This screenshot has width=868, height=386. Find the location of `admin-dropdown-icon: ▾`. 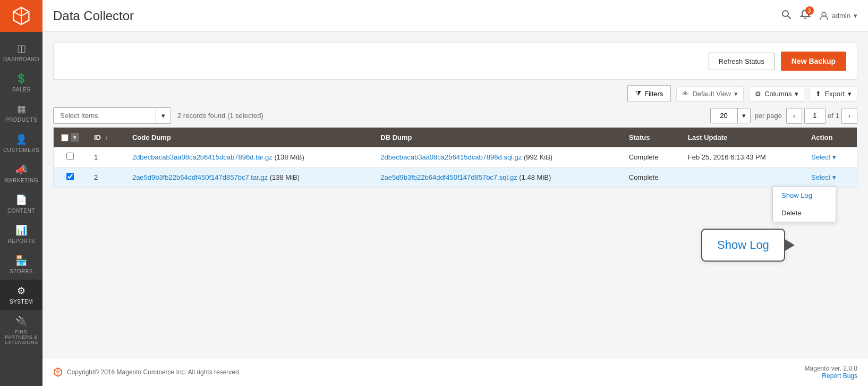

admin-dropdown-icon: ▾ is located at coordinates (855, 16).